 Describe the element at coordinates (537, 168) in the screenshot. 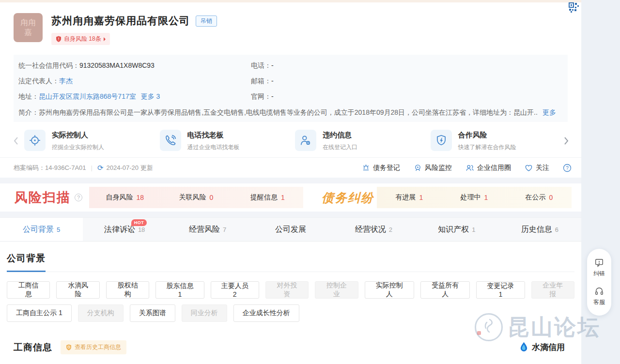

I see `follow-action: 关注` at that location.